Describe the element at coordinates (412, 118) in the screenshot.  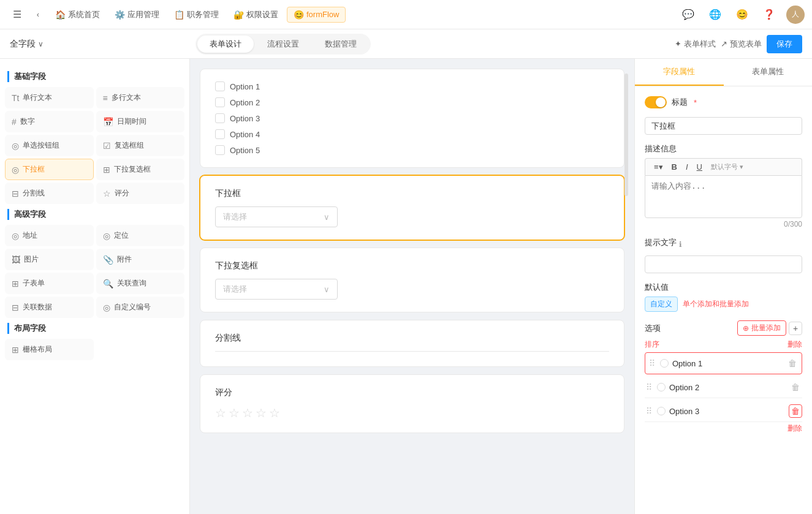
I see `checkbox-group-card: Option 1 Option 2 Option 3 Option 4 Opti…` at that location.